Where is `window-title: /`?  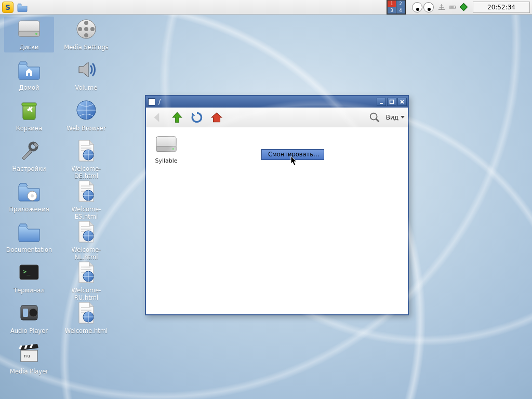
window-title: / is located at coordinates (266, 102).